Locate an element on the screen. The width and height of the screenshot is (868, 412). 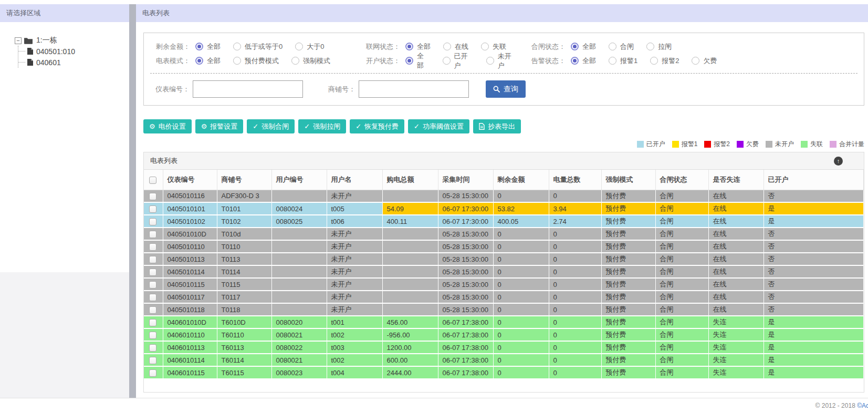
table-cell: 失连 is located at coordinates (736, 373).